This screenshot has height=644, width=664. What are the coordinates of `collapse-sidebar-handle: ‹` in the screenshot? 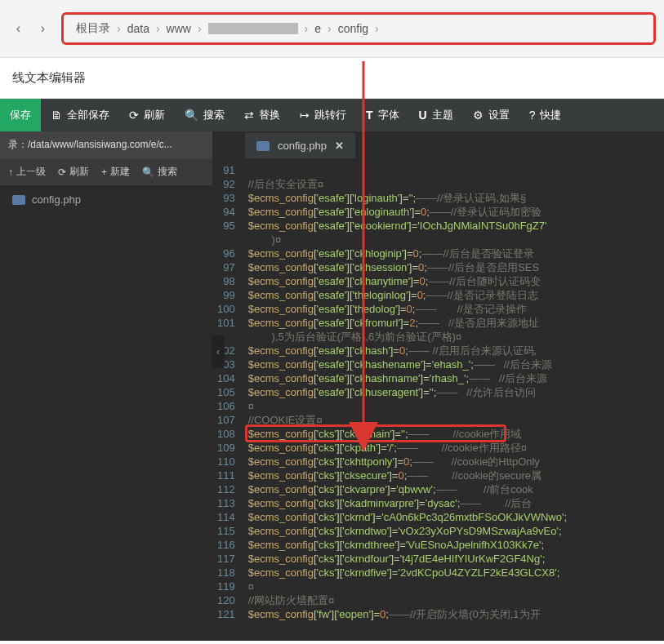 It's located at (218, 352).